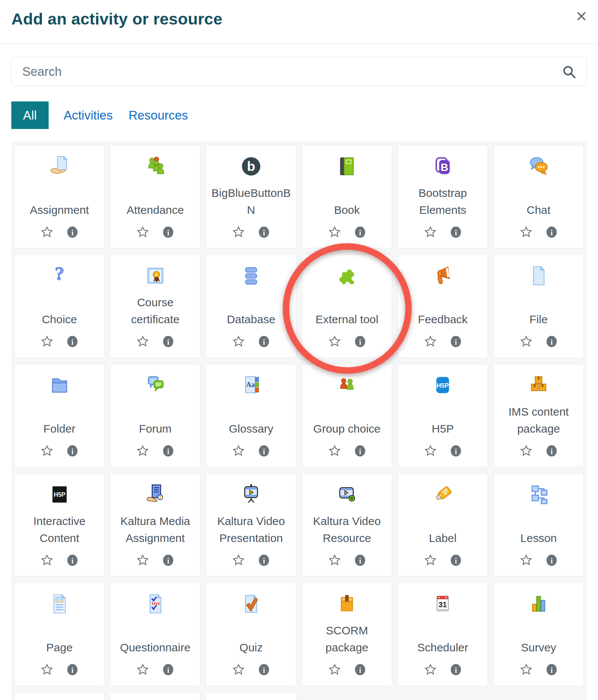 The image size is (598, 700). Describe the element at coordinates (347, 197) in the screenshot. I see `card-book: Booki` at that location.